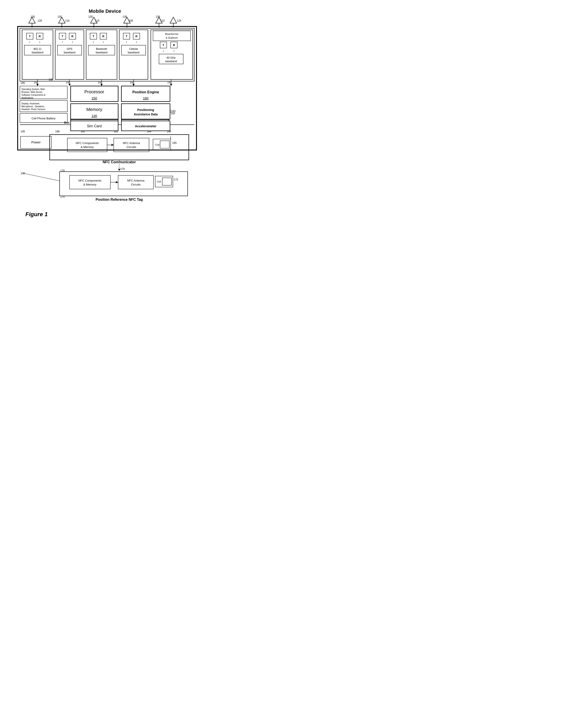 This screenshot has width=563, height=728. I want to click on arrow-bt, so click(101, 85).